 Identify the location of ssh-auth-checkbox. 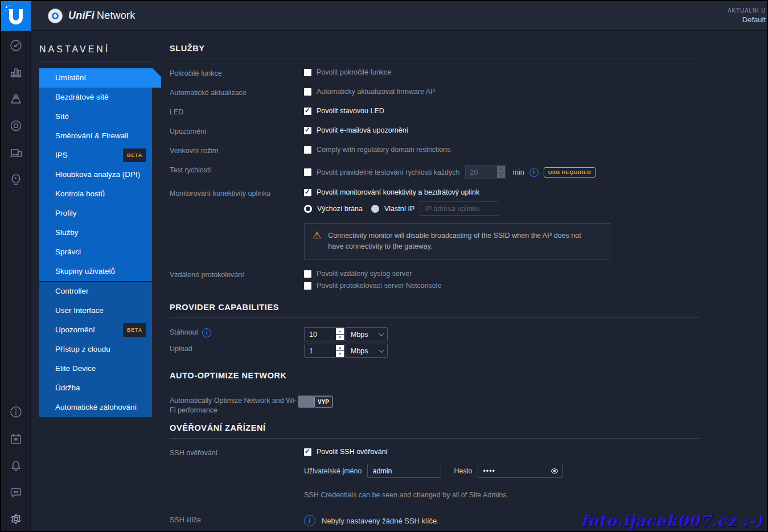
(307, 452).